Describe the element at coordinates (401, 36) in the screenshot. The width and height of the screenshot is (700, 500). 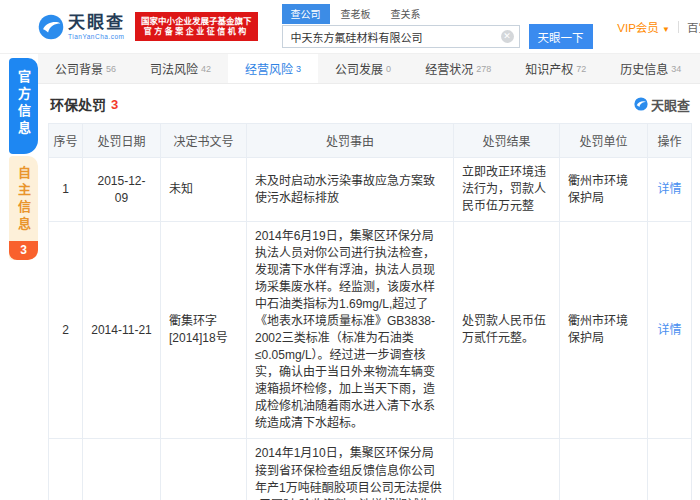
I see `search-input` at that location.